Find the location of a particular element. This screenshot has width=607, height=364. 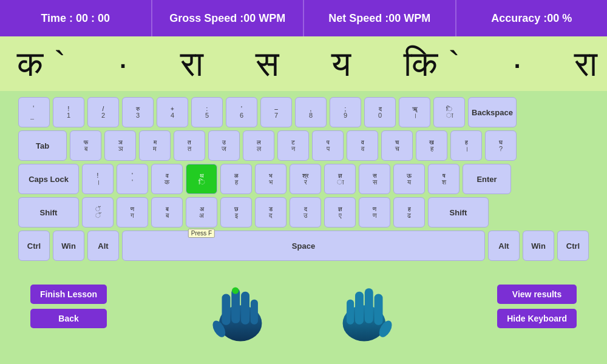

key-7: –7 is located at coordinates (276, 112).